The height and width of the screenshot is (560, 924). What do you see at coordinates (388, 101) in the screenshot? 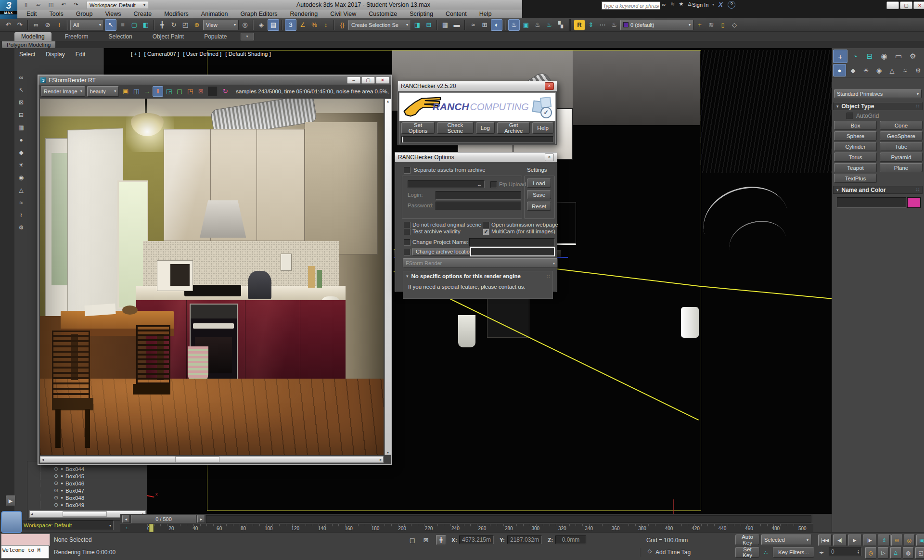
I see `fstorm-scroll-up-icon: ▴` at bounding box center [388, 101].